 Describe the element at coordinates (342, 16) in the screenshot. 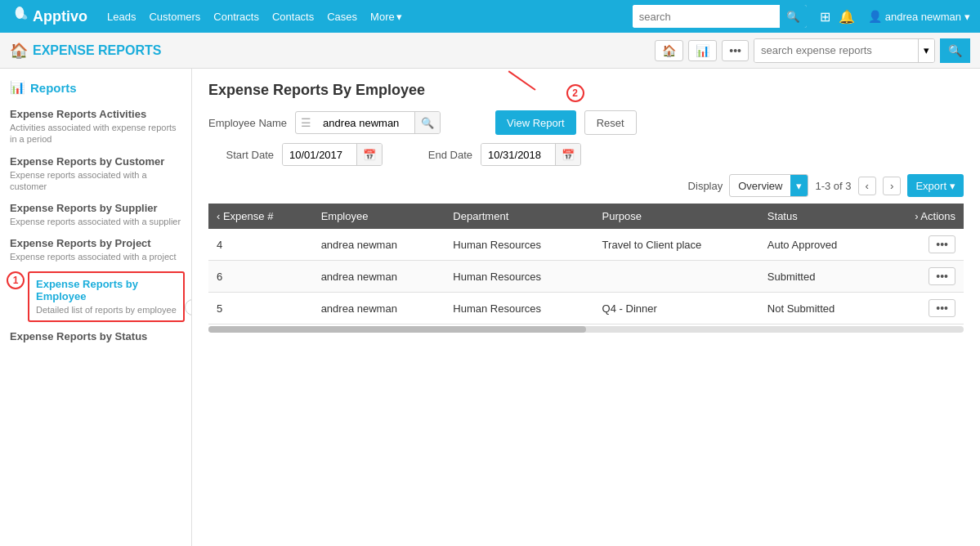

I see `nav-cases: Cases` at that location.